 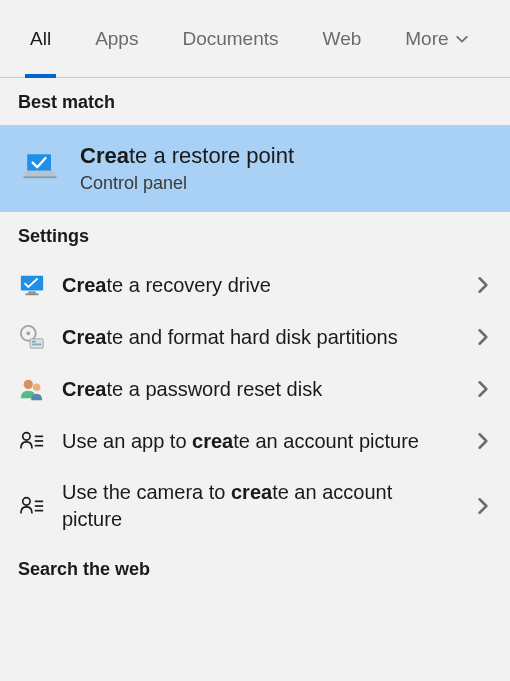 I want to click on filter-tabs: All Apps Documents Web More, so click(x=255, y=39).